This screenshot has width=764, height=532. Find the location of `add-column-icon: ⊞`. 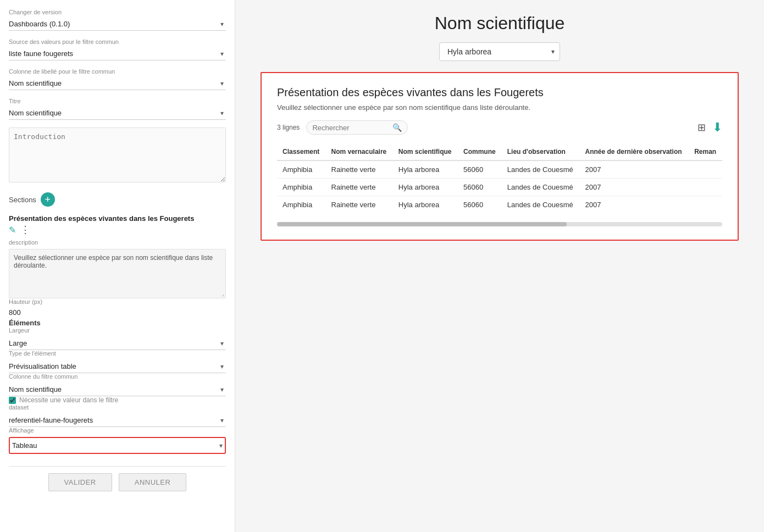

add-column-icon: ⊞ is located at coordinates (701, 128).